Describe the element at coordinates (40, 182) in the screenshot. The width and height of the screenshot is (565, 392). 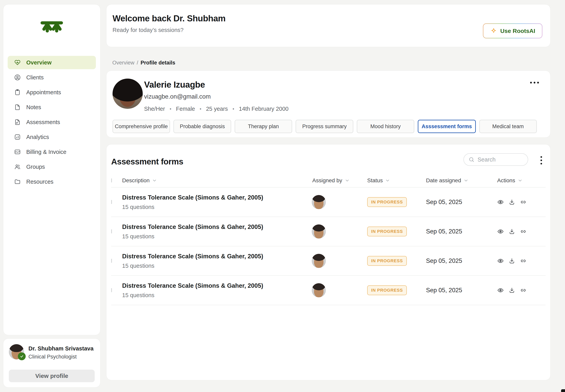
I see `sidebar-item-label: Resources` at that location.